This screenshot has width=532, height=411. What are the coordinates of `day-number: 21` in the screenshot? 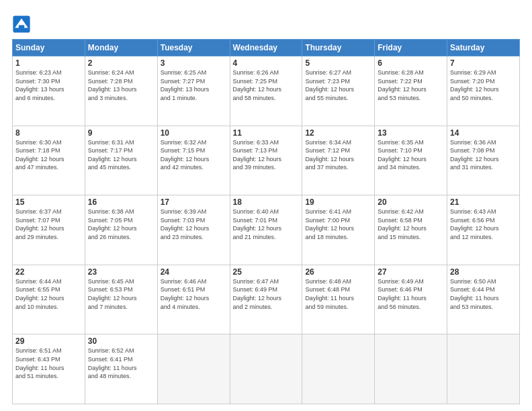 It's located at (484, 202).